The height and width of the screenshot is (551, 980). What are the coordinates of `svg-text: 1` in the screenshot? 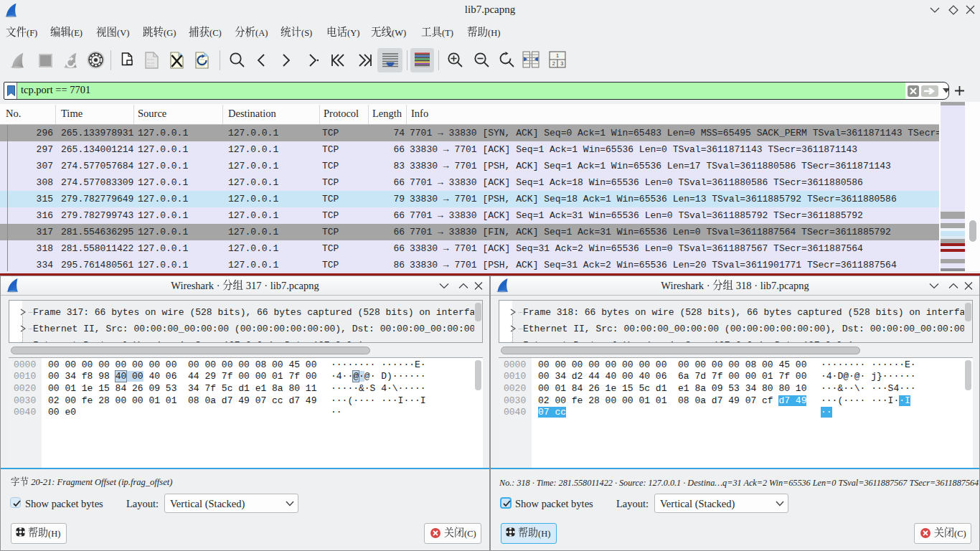 It's located at (557, 56).